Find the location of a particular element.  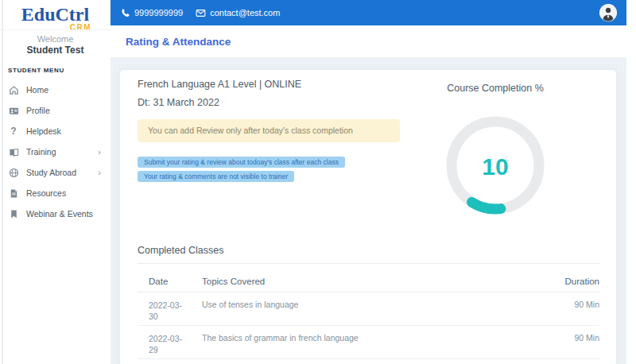

cell-topic: Use of tenses in language is located at coordinates (367, 304).